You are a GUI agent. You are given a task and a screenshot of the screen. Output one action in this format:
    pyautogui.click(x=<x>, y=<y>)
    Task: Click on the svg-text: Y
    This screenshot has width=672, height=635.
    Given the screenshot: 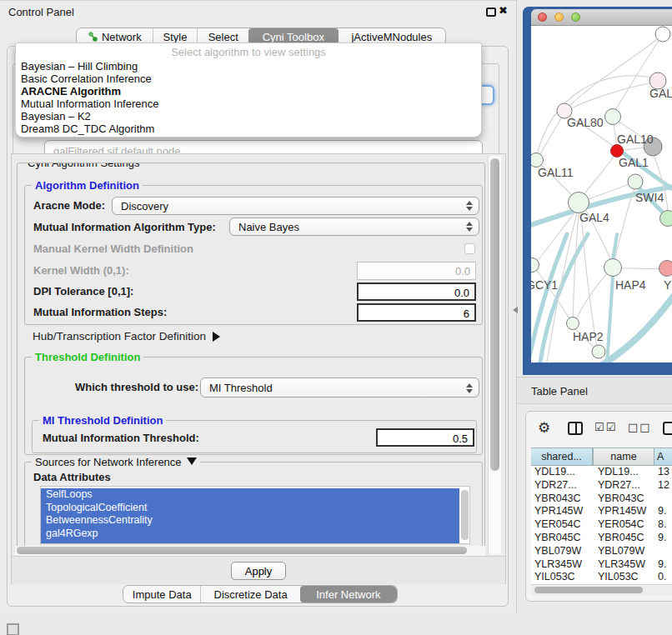 What is the action you would take?
    pyautogui.click(x=668, y=285)
    